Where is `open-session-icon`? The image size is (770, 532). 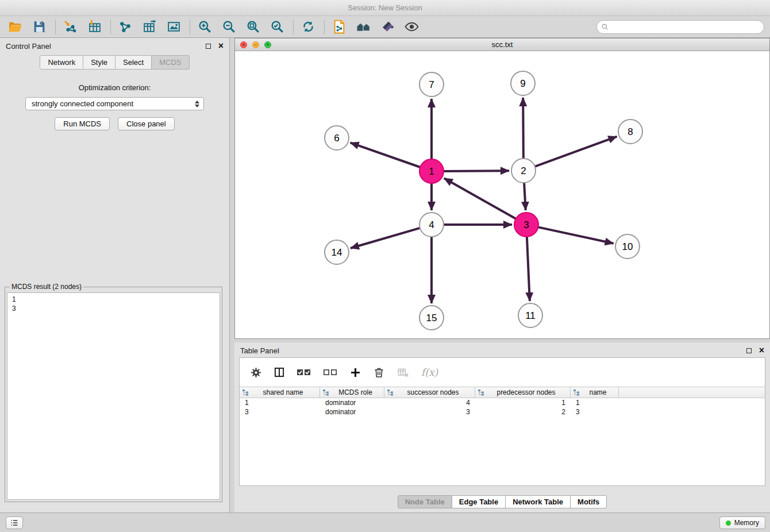 open-session-icon is located at coordinates (15, 27).